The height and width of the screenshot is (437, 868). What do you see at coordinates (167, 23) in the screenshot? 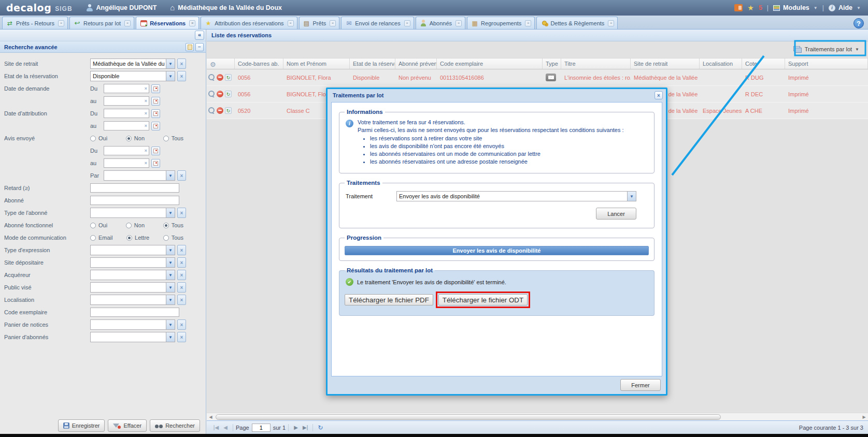
I see `tab-reservations: Réservations` at bounding box center [167, 23].